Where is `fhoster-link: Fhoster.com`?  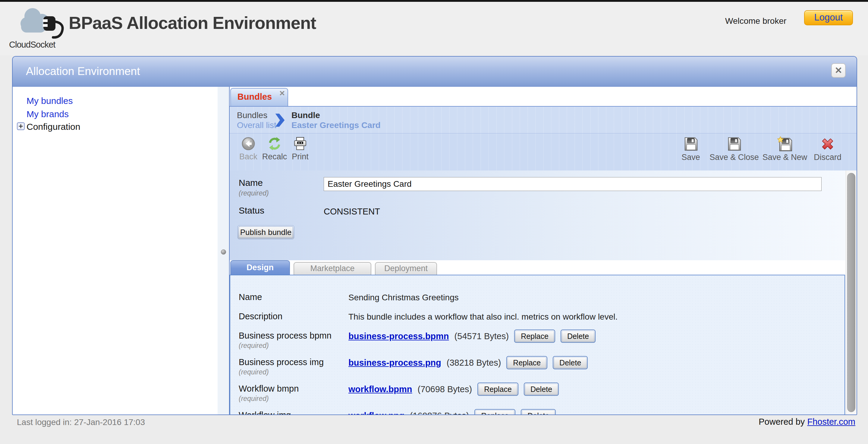 fhoster-link: Fhoster.com is located at coordinates (831, 422).